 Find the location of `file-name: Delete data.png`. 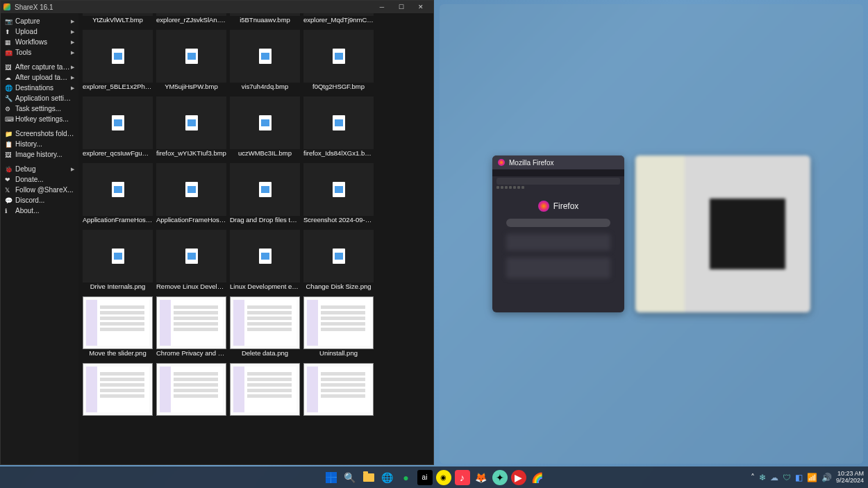

file-name: Delete data.png is located at coordinates (265, 354).